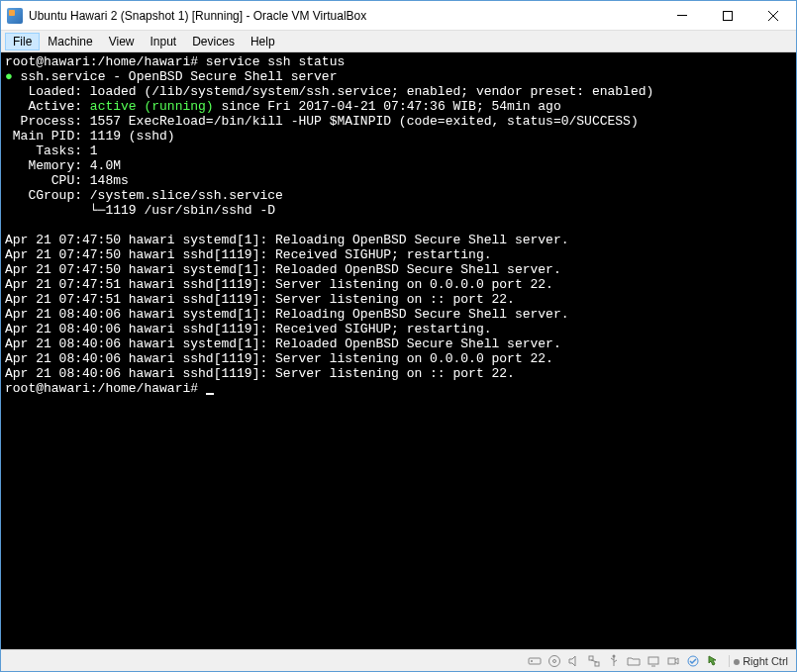 Image resolution: width=797 pixels, height=672 pixels. What do you see at coordinates (90, 137) in the screenshot?
I see `terminal-line: Main PID: 1119 (sshd)` at bounding box center [90, 137].